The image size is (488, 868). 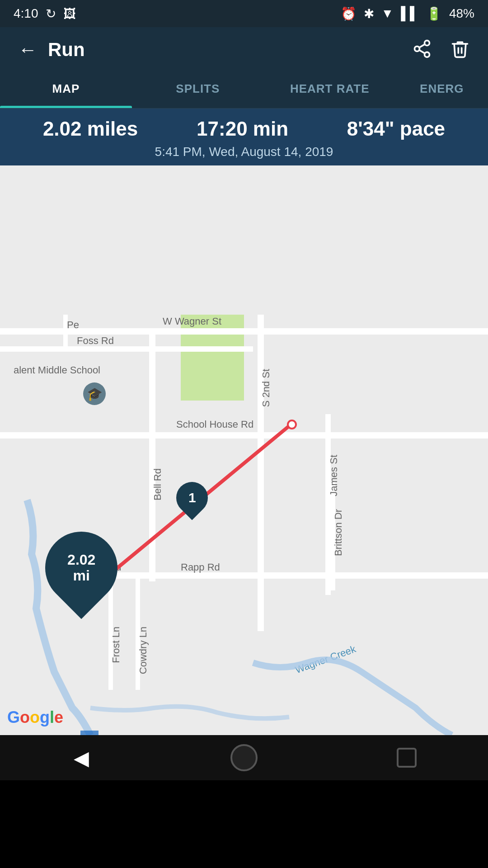 I want to click on label-pe: Pe, so click(x=73, y=325).